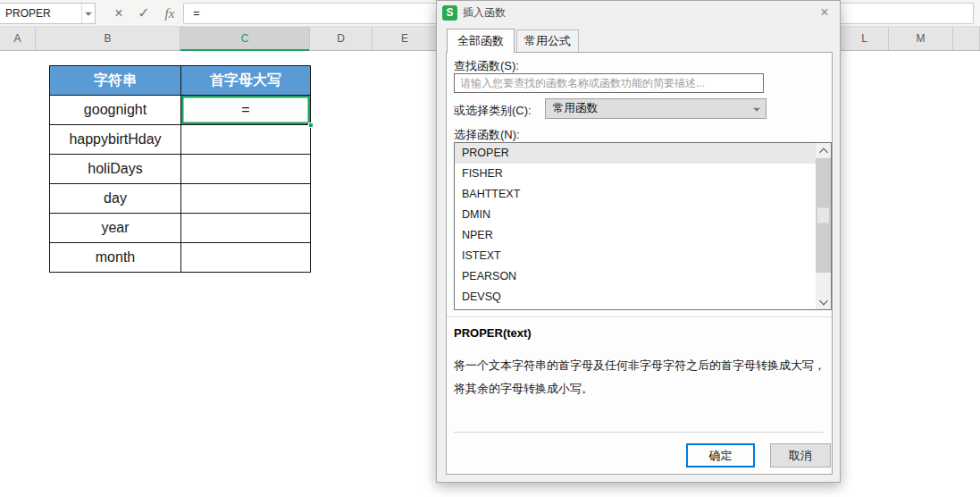 This screenshot has width=980, height=497. What do you see at coordinates (967, 38) in the screenshot?
I see `column-header-blank` at bounding box center [967, 38].